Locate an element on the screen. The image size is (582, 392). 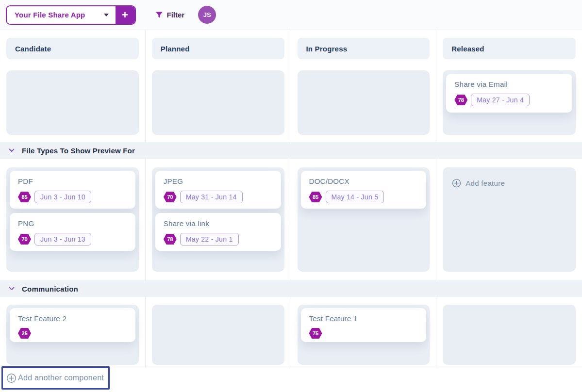
feature-card-pdf: PDF 85 Jun 3 - Jun 10 is located at coordinates (73, 190).